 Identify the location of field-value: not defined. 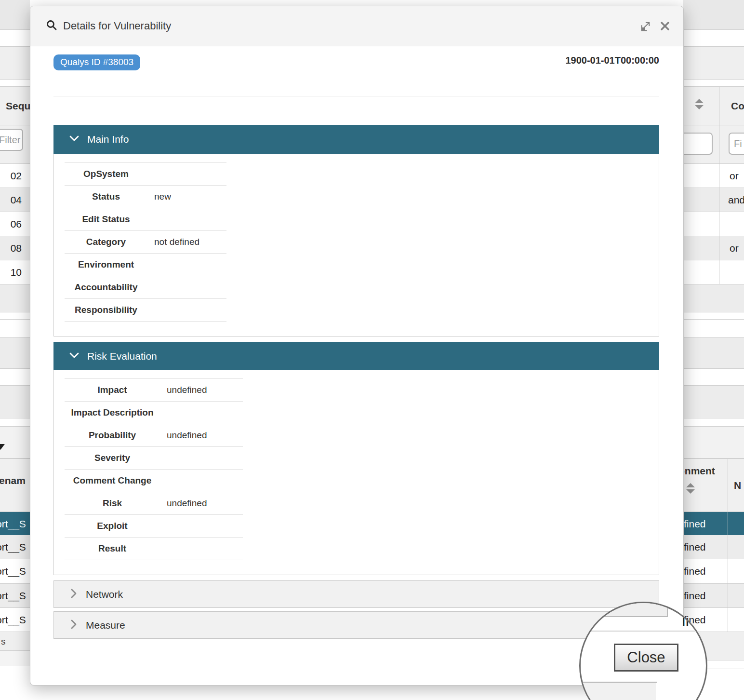
(187, 242).